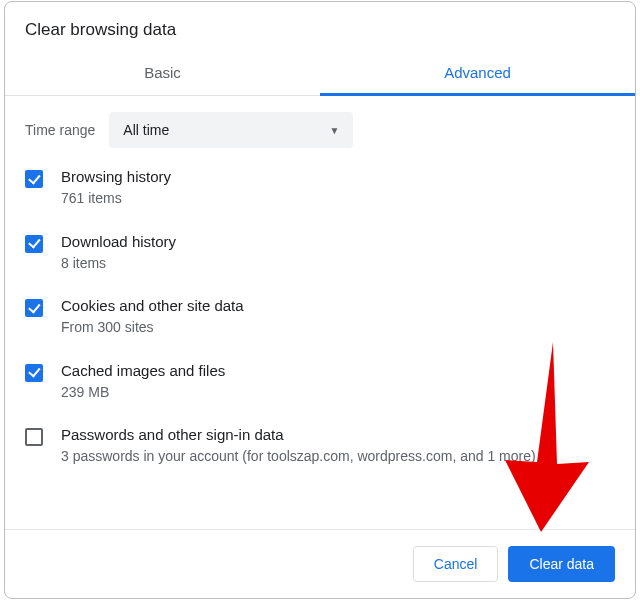 Image resolution: width=640 pixels, height=603 pixels. Describe the element at coordinates (34, 179) in the screenshot. I see `checkbox-browsing-history` at that location.